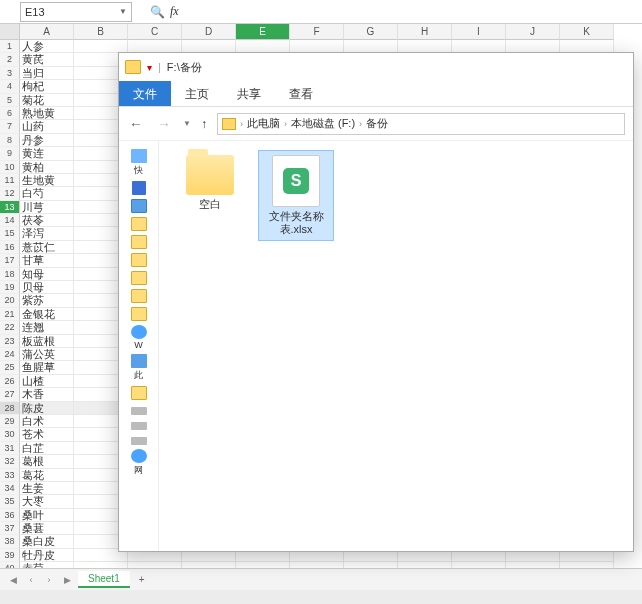  I want to click on nav-back-button: ←, so click(136, 124).